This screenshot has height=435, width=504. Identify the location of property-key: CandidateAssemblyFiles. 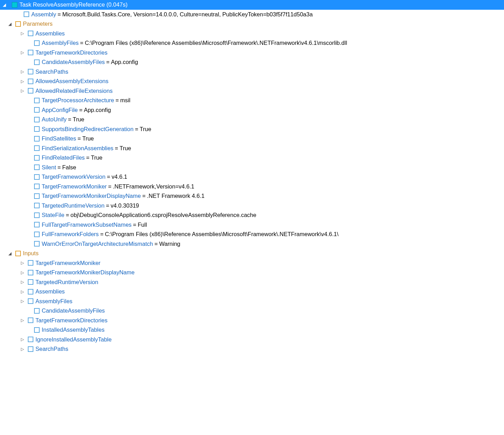
(73, 311).